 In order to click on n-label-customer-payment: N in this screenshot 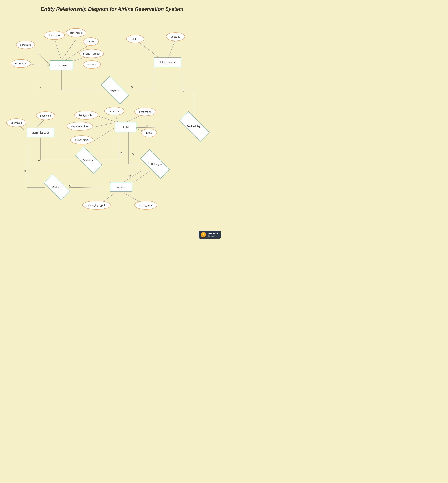, I will do `click(40, 87)`.